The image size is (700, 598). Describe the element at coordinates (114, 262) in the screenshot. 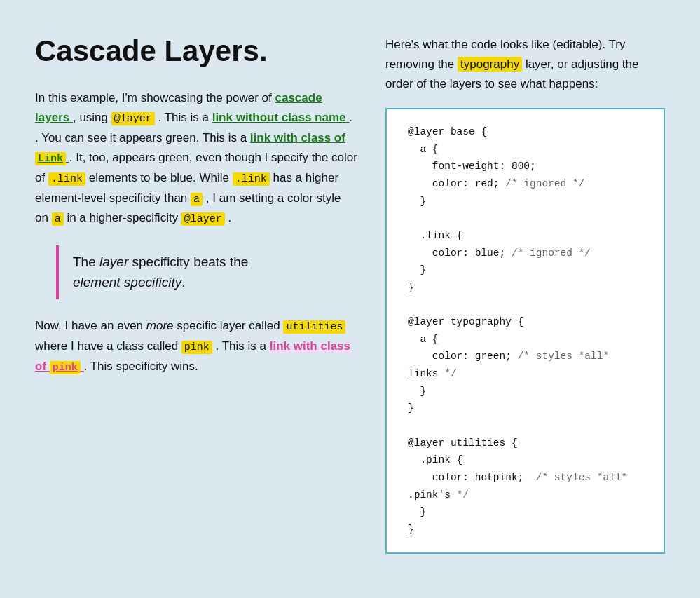

I see `blockquote-layer: layer` at that location.